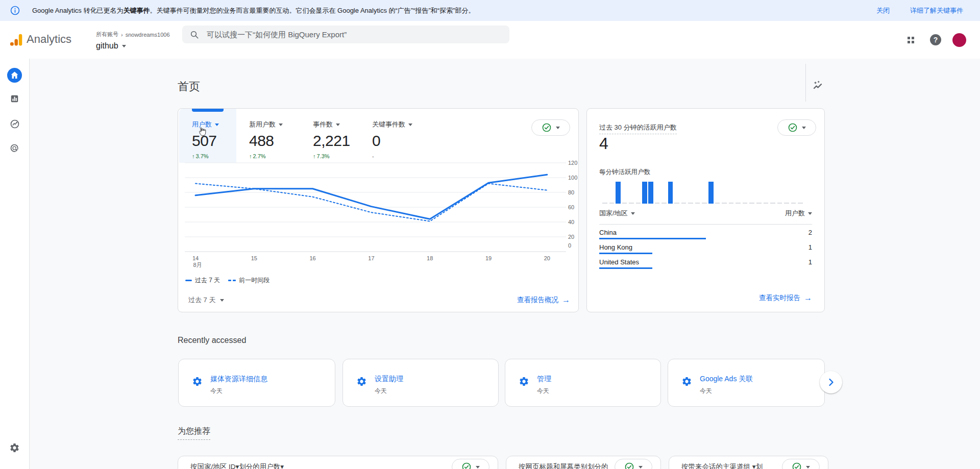  Describe the element at coordinates (617, 213) in the screenshot. I see `column-header-country: 国家/地区` at that location.